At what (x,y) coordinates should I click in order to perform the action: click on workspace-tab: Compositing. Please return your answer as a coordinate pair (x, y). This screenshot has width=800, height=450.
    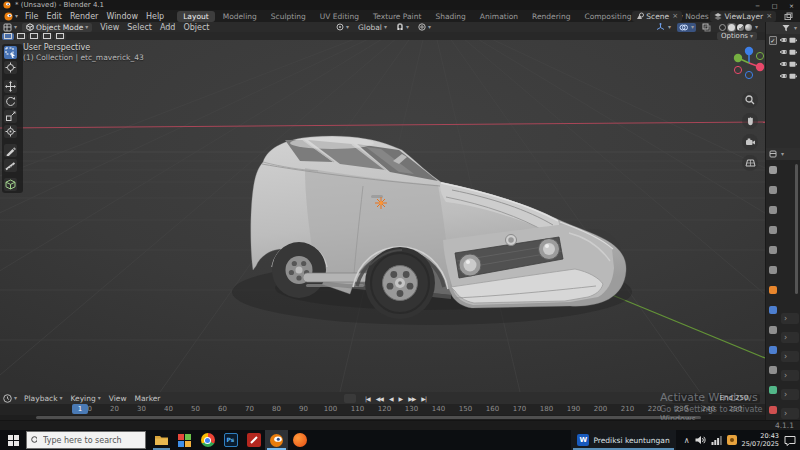
    Looking at the image, I should click on (608, 16).